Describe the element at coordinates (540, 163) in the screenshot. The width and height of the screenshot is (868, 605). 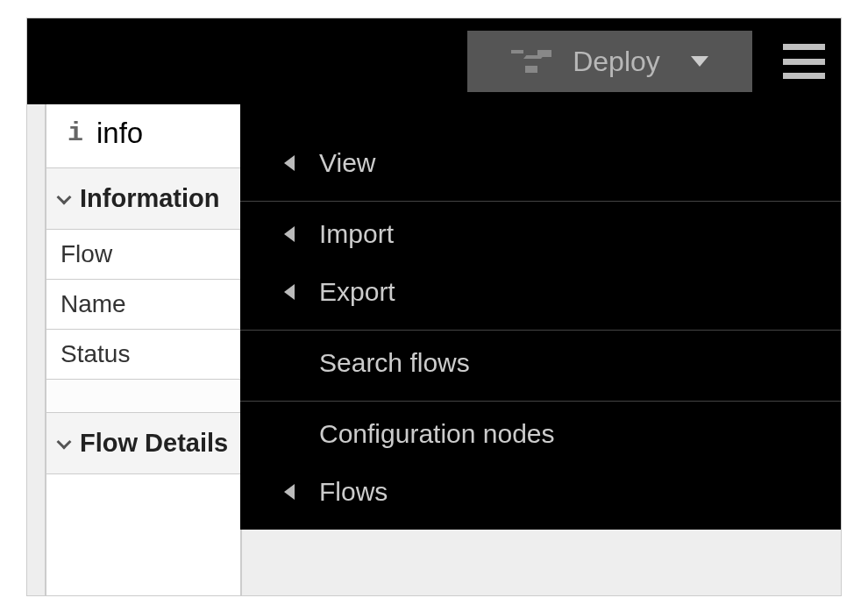
I see `menu-item-view: View` at that location.